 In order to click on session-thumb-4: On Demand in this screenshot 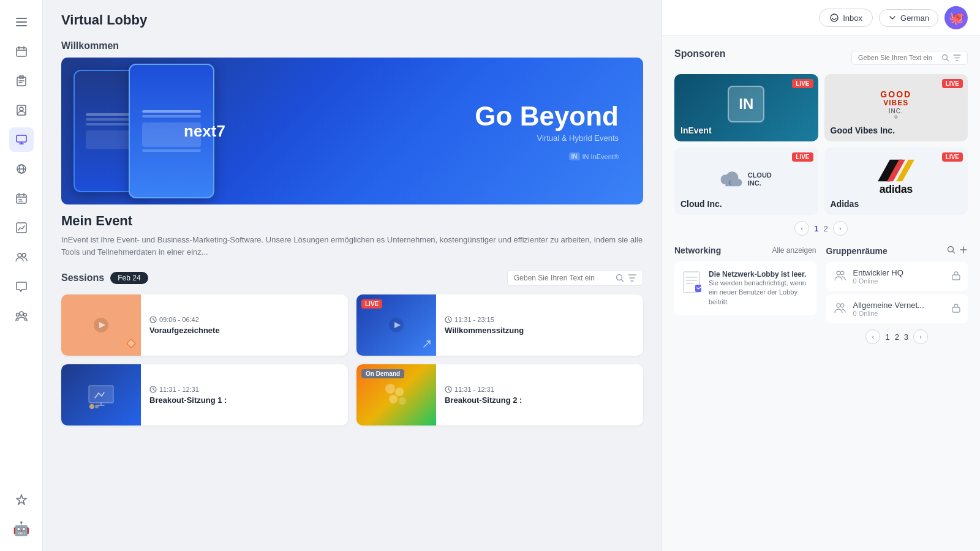, I will do `click(396, 395)`.